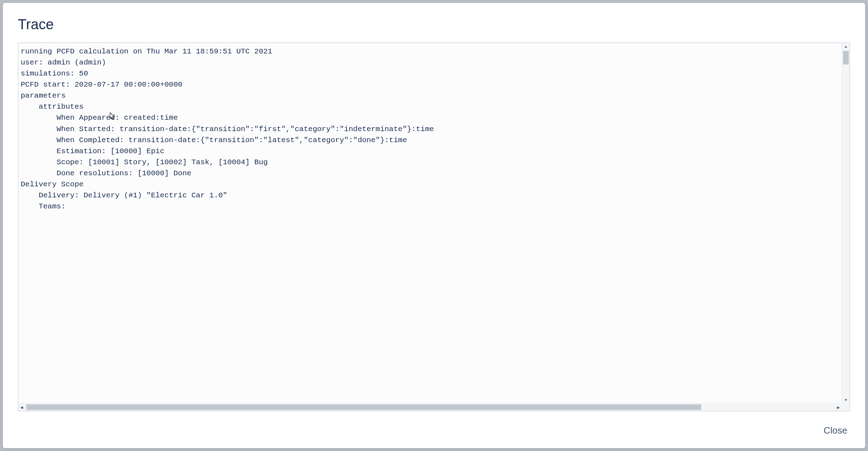  Describe the element at coordinates (846, 58) in the screenshot. I see `vertical-scrollbar-thumb` at that location.